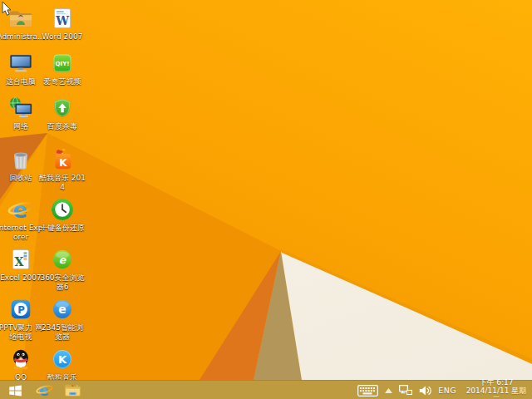 The height and width of the screenshot is (399, 532). Describe the element at coordinates (447, 391) in the screenshot. I see `language-indicator: ENG` at that location.